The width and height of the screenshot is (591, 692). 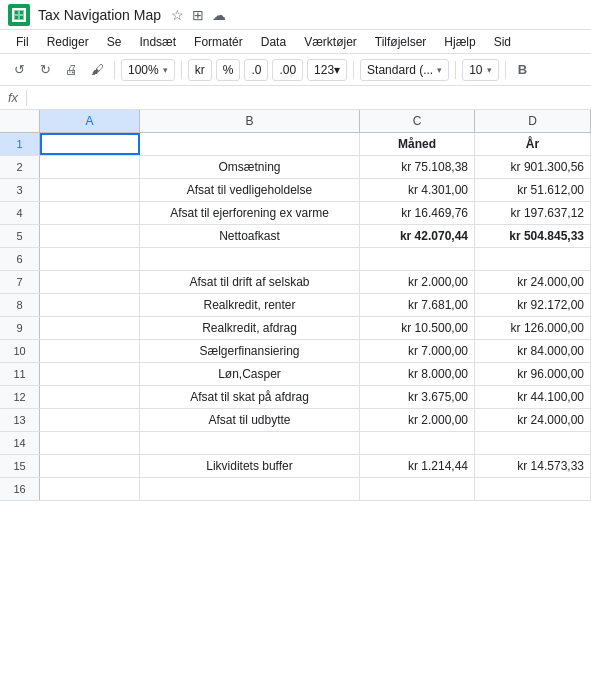 I want to click on menu-rediger: Rediger, so click(x=68, y=42).